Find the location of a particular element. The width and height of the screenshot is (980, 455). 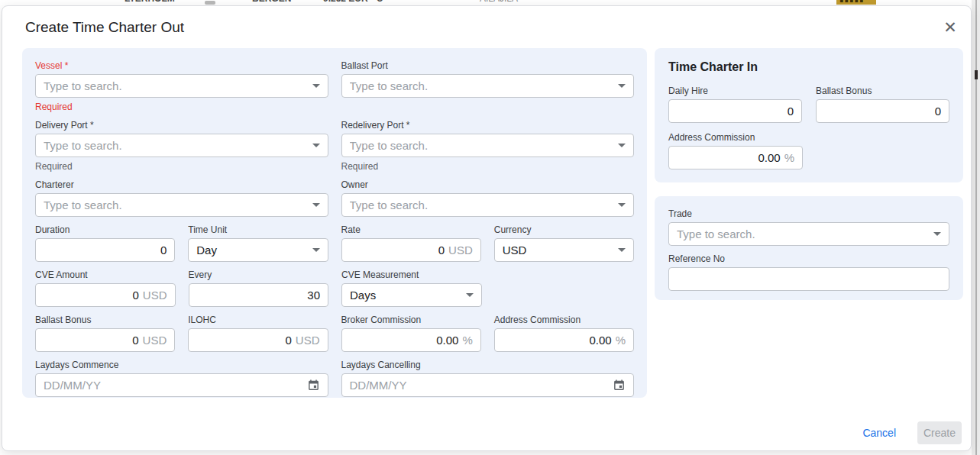

charterer-placeholder: Type to search. is located at coordinates (175, 205).